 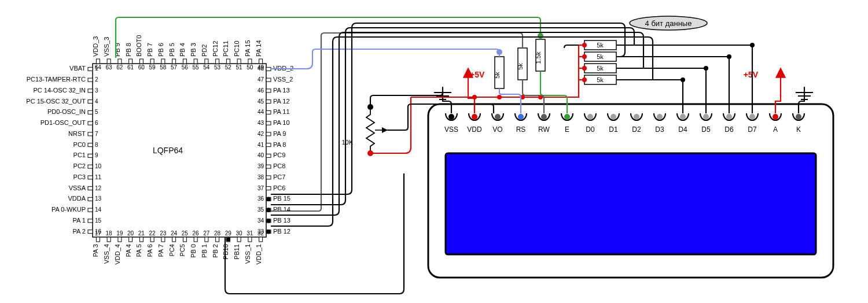 I want to click on svg-text: 19, so click(x=120, y=234).